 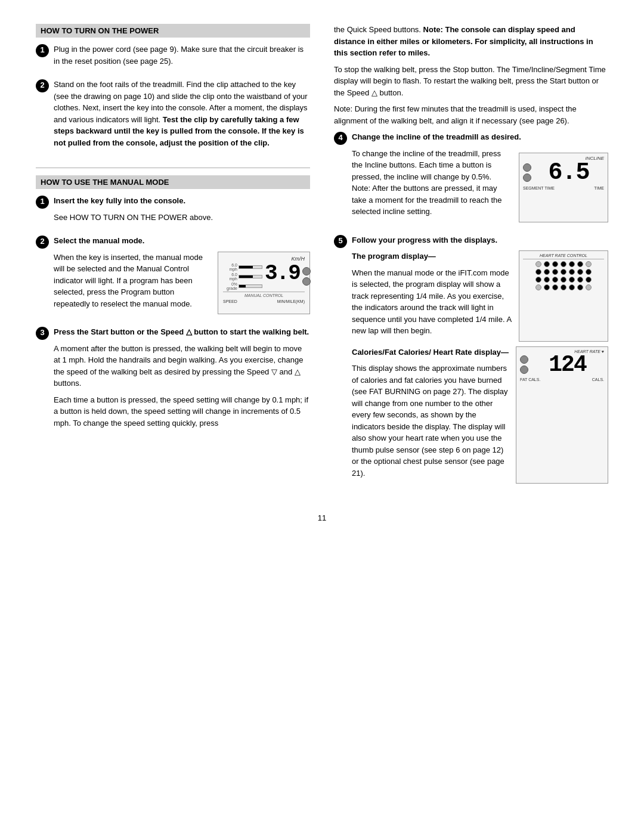 I want to click on speed-display-widget: Km/H 6.0 mph 6.0 mph, so click(x=264, y=283).